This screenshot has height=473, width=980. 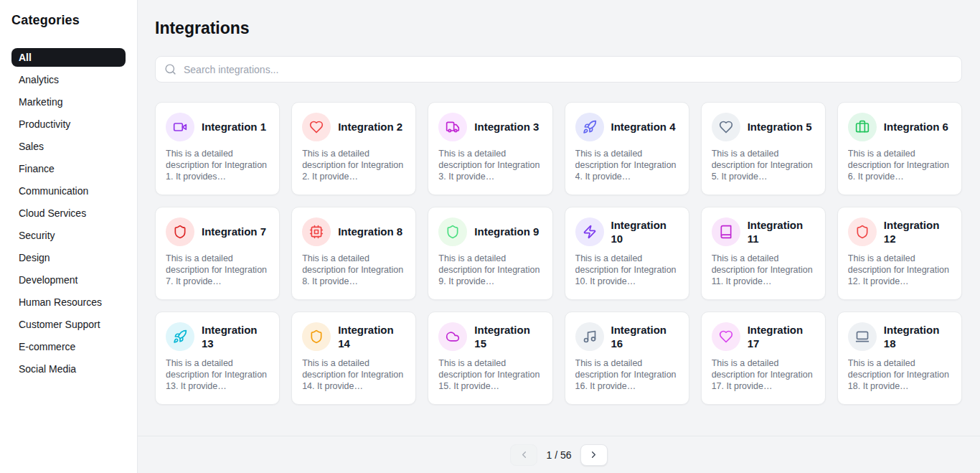 What do you see at coordinates (69, 146) in the screenshot?
I see `sidebar-item-sales: Sales` at bounding box center [69, 146].